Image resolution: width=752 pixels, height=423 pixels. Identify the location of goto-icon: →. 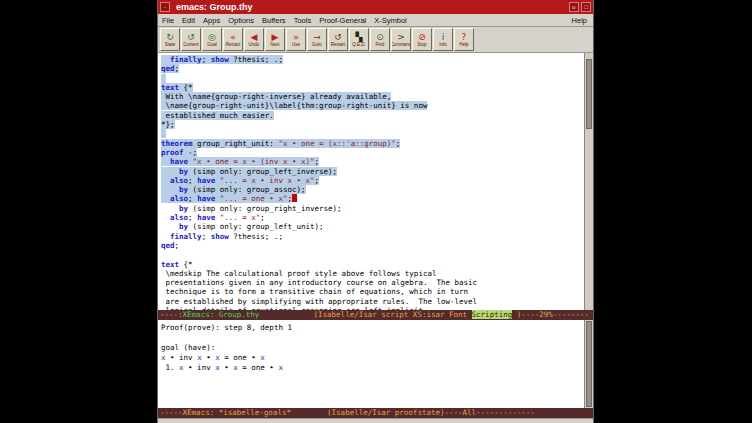
(317, 37).